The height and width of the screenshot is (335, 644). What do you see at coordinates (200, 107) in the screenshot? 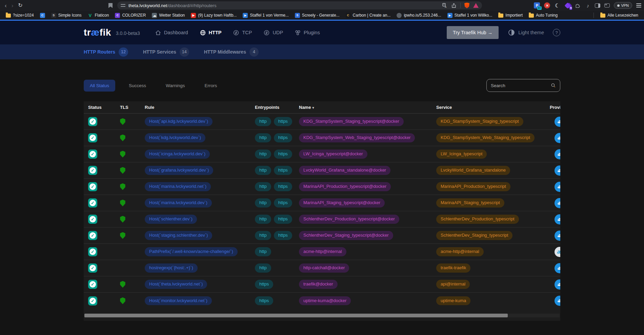
I see `col-rule: Rule` at bounding box center [200, 107].